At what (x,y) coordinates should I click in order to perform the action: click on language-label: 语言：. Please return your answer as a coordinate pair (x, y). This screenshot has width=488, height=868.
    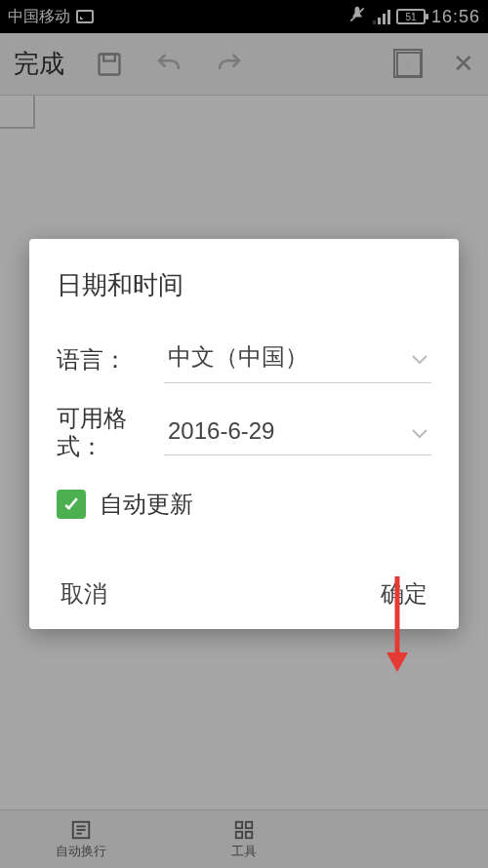
    Looking at the image, I should click on (110, 360).